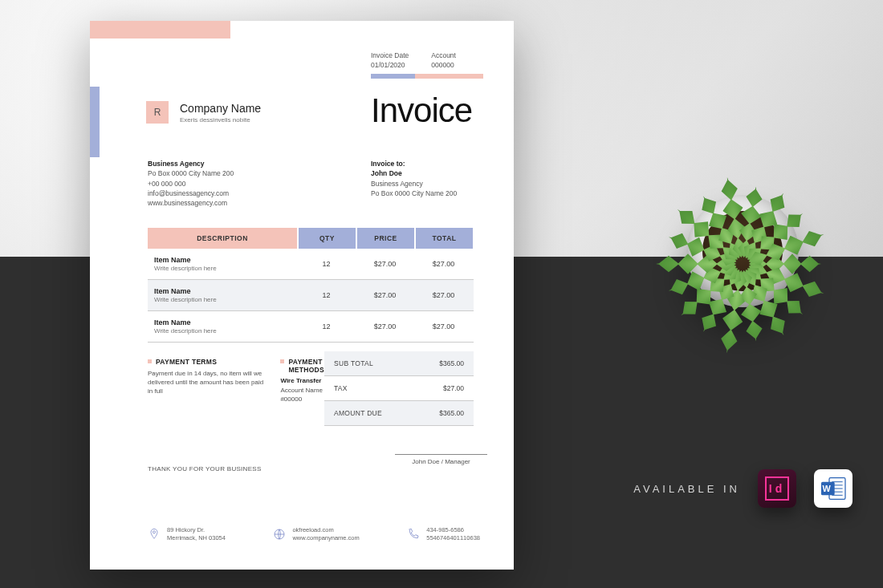  What do you see at coordinates (453, 538) in the screenshot?
I see `footer-ph2: 5546746401110638` at bounding box center [453, 538].